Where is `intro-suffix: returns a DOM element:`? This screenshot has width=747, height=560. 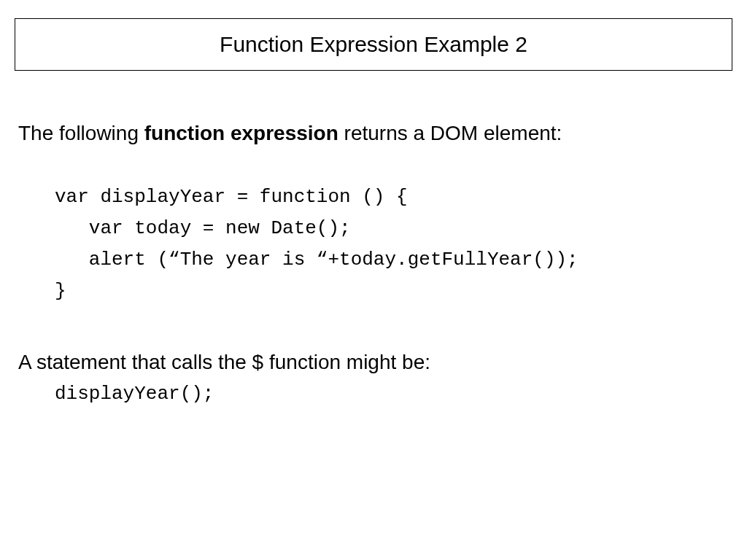 intro-suffix: returns a DOM element: is located at coordinates (451, 133).